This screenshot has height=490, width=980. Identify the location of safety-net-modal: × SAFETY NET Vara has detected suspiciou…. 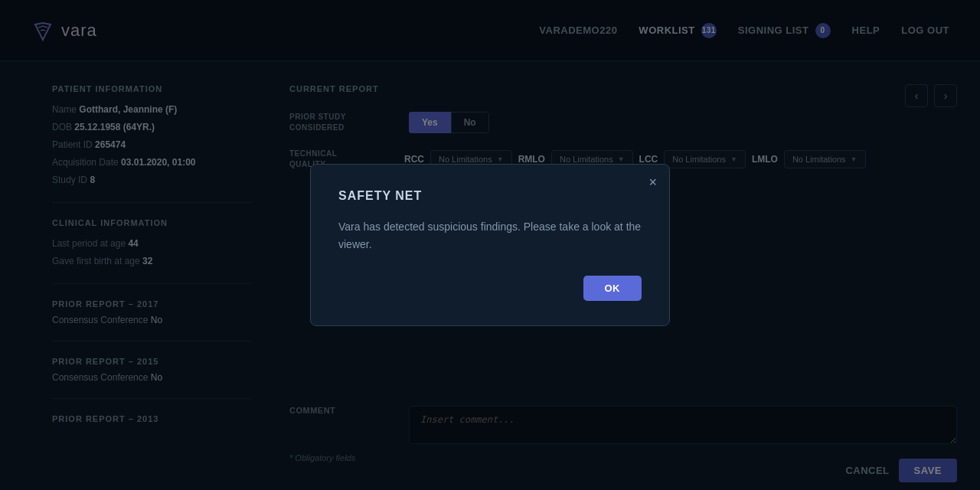
(490, 245).